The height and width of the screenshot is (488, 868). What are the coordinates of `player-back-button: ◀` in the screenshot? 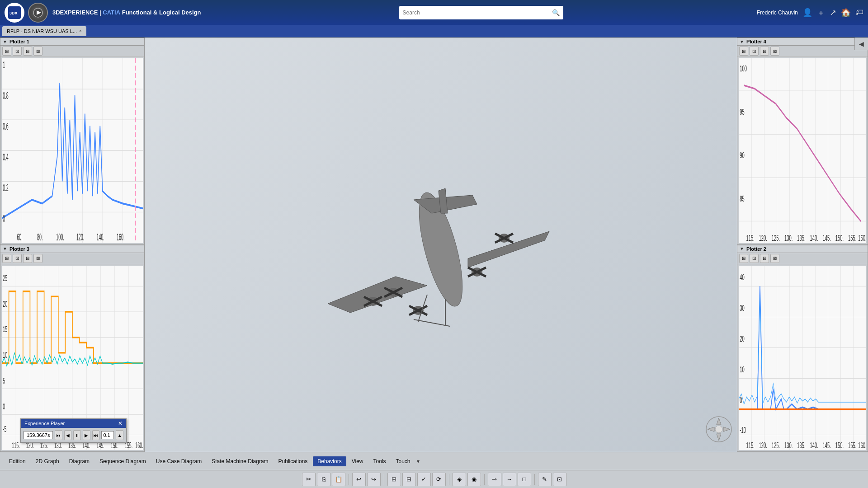 It's located at (68, 435).